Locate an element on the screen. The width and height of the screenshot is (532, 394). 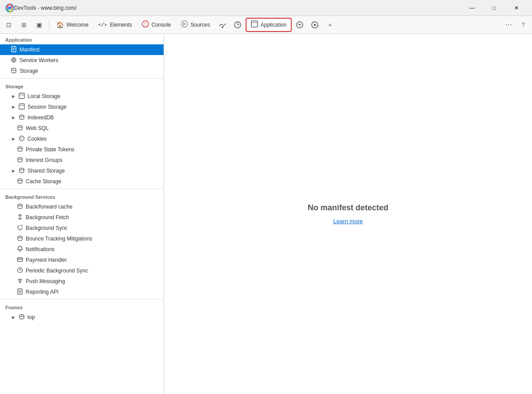
new-tab-button: ⊞ is located at coordinates (24, 25).